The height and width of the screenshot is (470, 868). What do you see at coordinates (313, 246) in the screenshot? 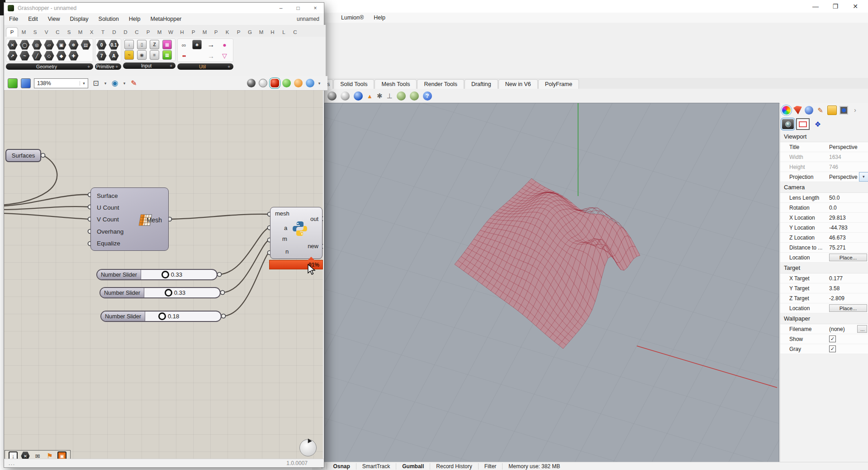
I see `output-label: new` at bounding box center [313, 246].